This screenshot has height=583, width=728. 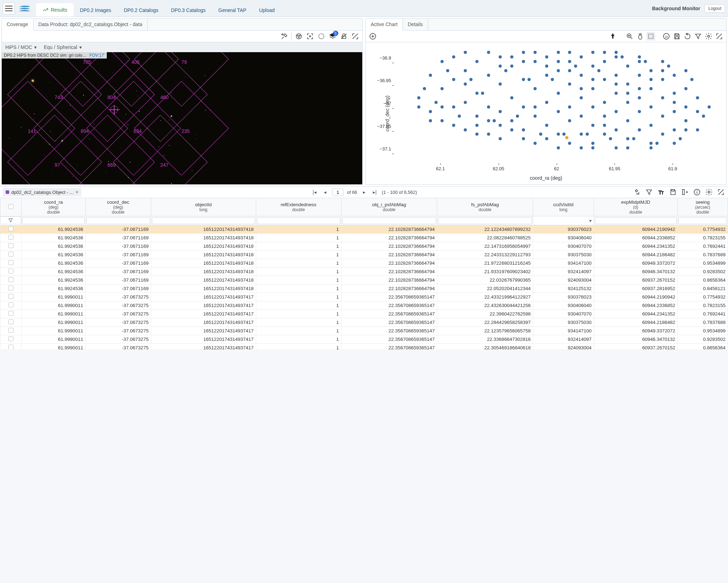 What do you see at coordinates (685, 192) in the screenshot?
I see `add-column-icon` at bounding box center [685, 192].